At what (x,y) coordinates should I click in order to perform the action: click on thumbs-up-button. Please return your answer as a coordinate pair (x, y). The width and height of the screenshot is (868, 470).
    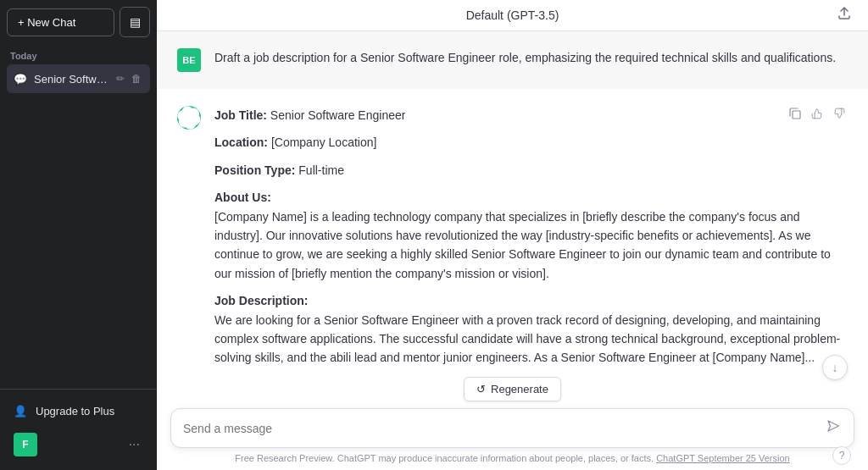
    Looking at the image, I should click on (817, 115).